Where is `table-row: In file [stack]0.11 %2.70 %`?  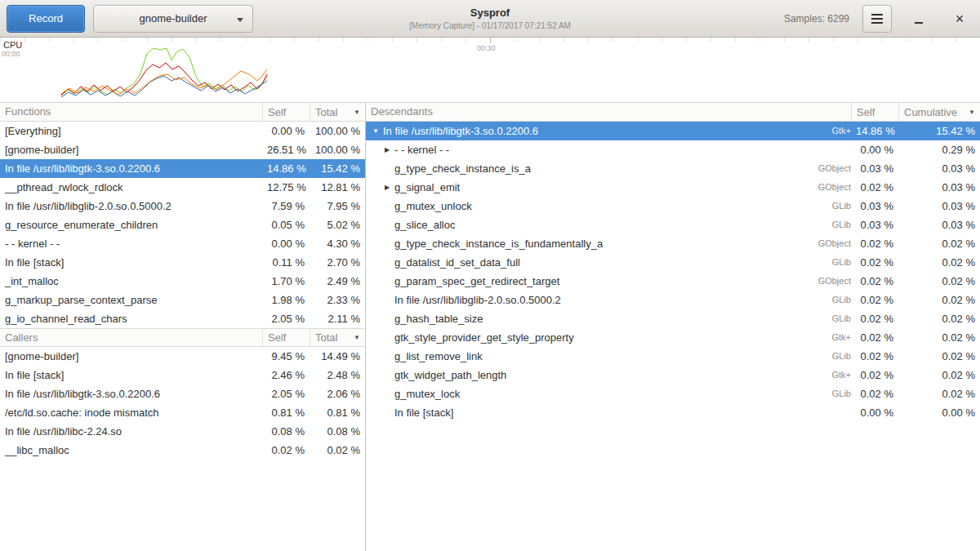
table-row: In file [stack]0.11 %2.70 % is located at coordinates (183, 263).